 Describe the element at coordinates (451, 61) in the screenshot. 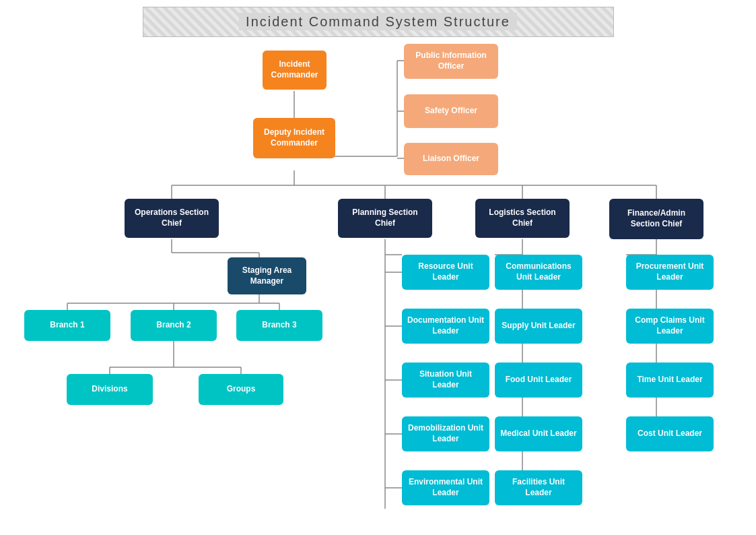

I see `public-information-officer-box: Public Information Officer` at that location.